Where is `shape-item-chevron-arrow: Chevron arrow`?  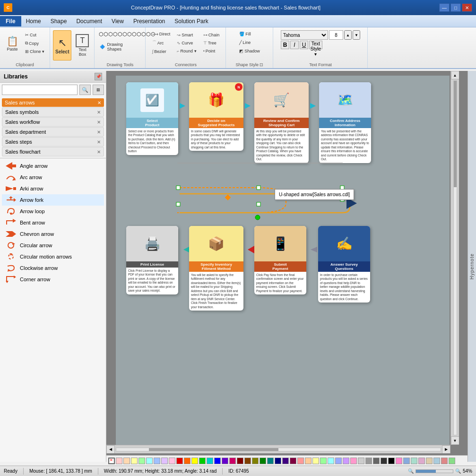 shape-item-chevron-arrow: Chevron arrow is located at coordinates (53, 234).